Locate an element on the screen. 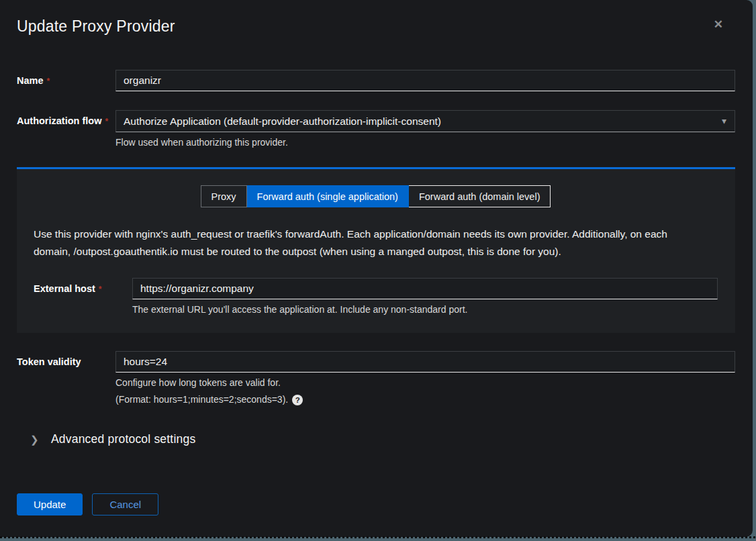  external-host-row: External host* The external URL you'll a… is located at coordinates (376, 297).